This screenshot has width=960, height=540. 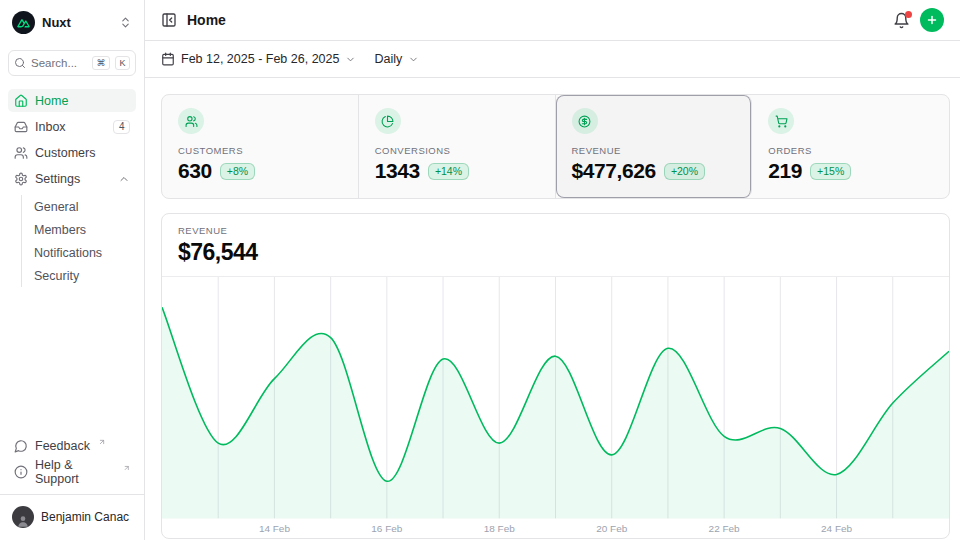 I want to click on kbd-meta: ⌘, so click(x=101, y=64).